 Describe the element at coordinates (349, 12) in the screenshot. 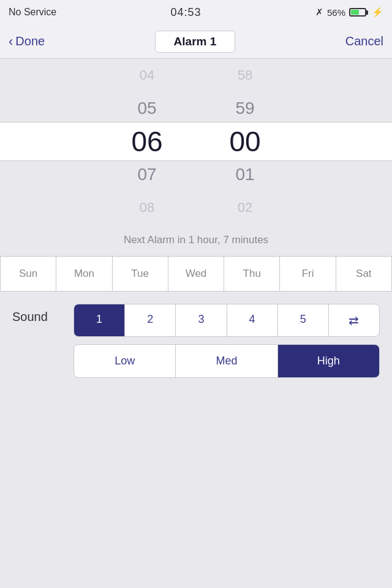

I see `status-right: ✗ 56% ⚡` at that location.